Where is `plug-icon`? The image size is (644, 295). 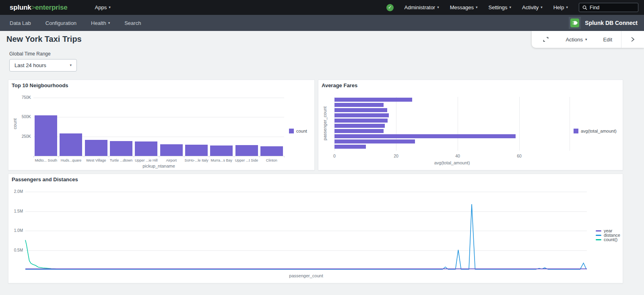 plug-icon is located at coordinates (575, 23).